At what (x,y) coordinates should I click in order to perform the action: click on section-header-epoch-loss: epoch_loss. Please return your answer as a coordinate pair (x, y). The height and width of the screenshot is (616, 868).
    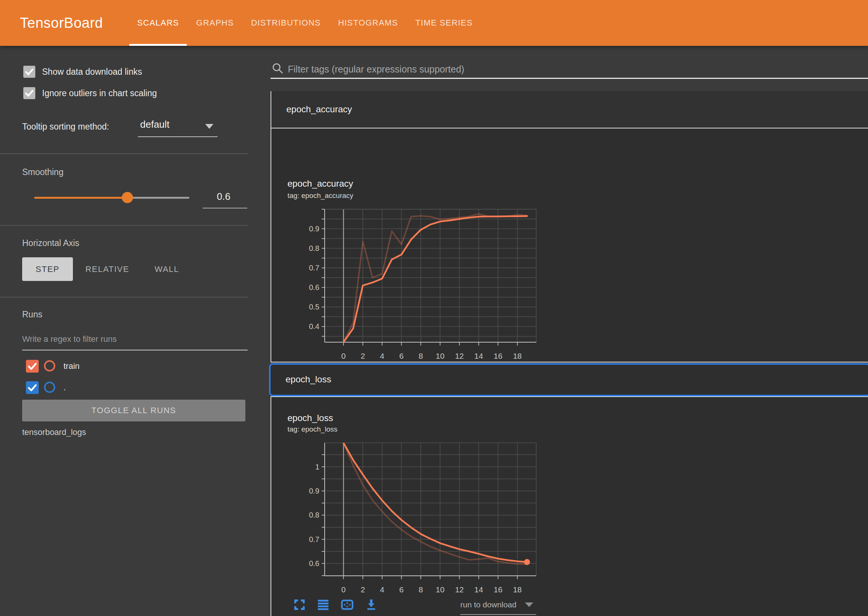
    Looking at the image, I should click on (568, 380).